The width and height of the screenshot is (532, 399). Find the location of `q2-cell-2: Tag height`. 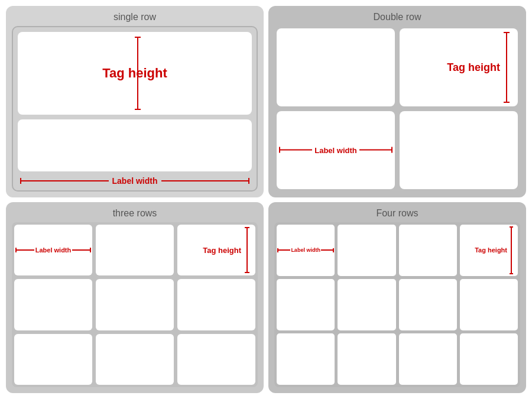

q2-cell-2: Tag height is located at coordinates (459, 67).